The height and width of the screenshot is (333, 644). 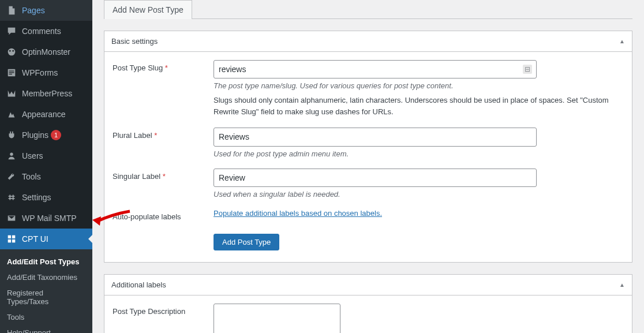 What do you see at coordinates (46, 262) in the screenshot?
I see `submenu-add-edit-post-types: Add/Edit Post Types` at bounding box center [46, 262].